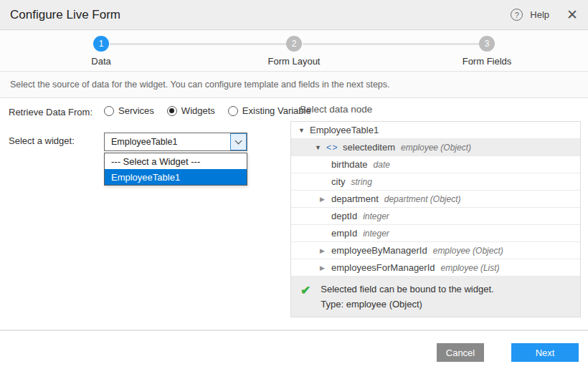 The width and height of the screenshot is (588, 374). Describe the element at coordinates (238, 142) in the screenshot. I see `select-dropdown-button` at that location.